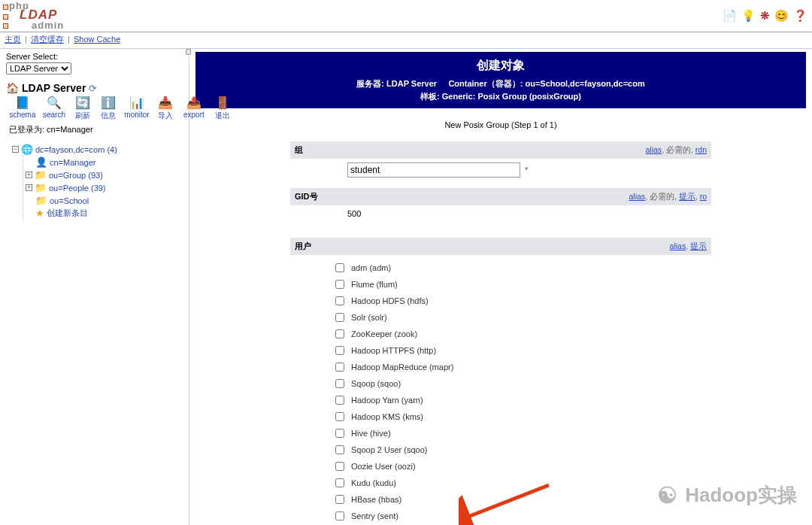 This screenshot has width=812, height=525. Describe the element at coordinates (41, 188) in the screenshot. I see `people-icon: 📁` at that location.